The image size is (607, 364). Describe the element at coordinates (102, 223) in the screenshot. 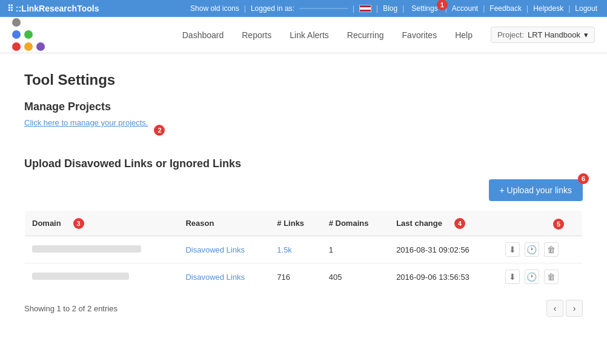

I see `col-domain: Domain 3` at that location.